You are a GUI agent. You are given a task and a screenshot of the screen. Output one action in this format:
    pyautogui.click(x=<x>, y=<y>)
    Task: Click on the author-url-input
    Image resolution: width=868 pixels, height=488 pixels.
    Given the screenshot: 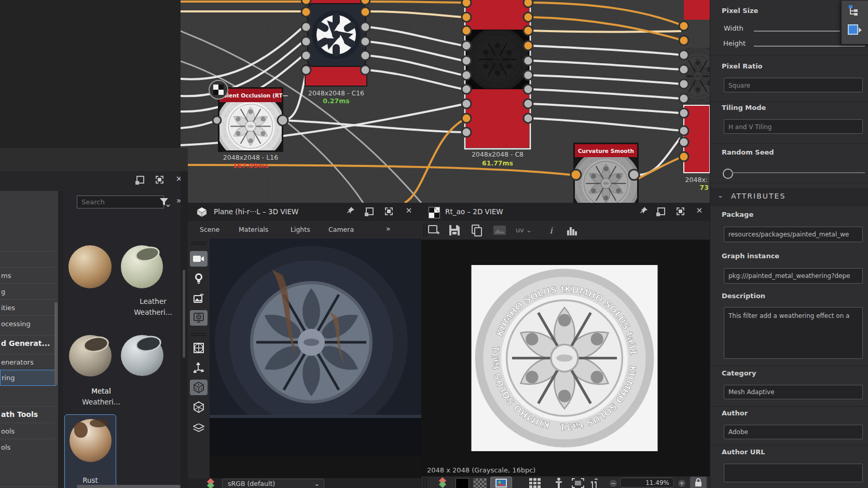 What is the action you would take?
    pyautogui.click(x=793, y=473)
    